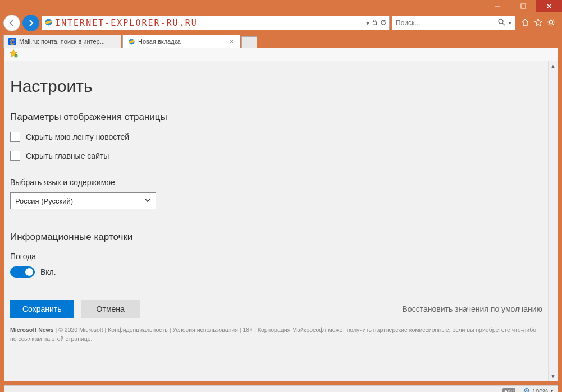 This screenshot has height=392, width=562. I want to click on chevron-down-icon, so click(148, 201).